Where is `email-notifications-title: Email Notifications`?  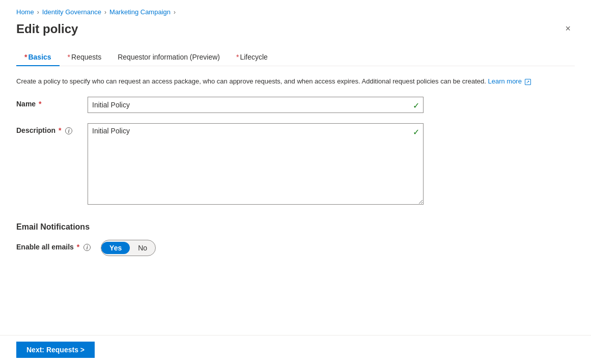
email-notifications-title: Email Notifications is located at coordinates (295, 227).